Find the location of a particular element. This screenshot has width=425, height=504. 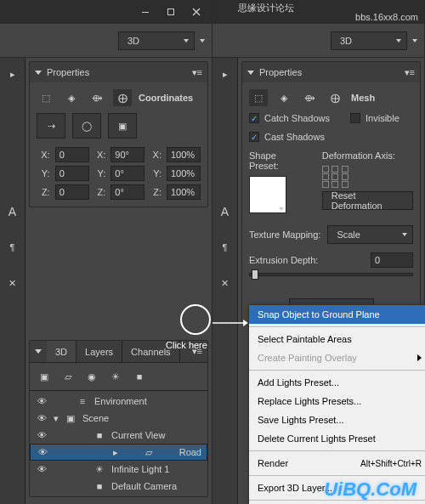

list-item: 👁■Current View is located at coordinates (119, 435).